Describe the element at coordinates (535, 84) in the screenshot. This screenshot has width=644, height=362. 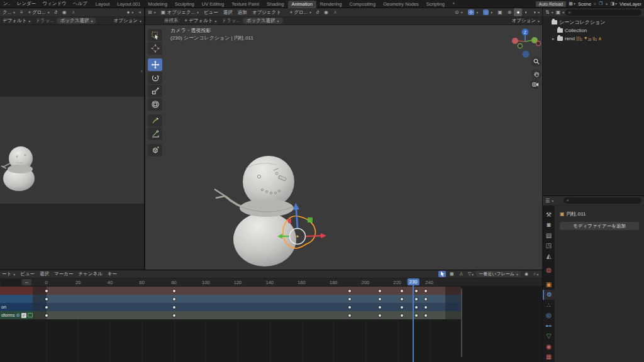
I see `camera-view-button` at that location.